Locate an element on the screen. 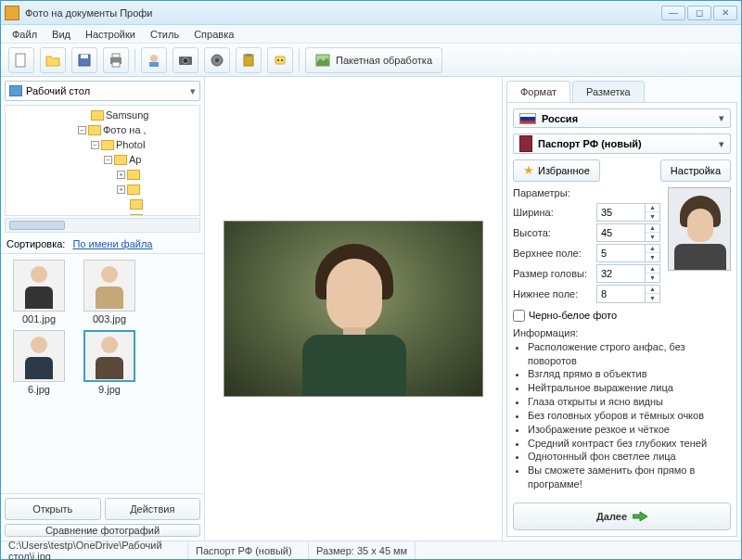  minimize-button: — is located at coordinates (673, 13).